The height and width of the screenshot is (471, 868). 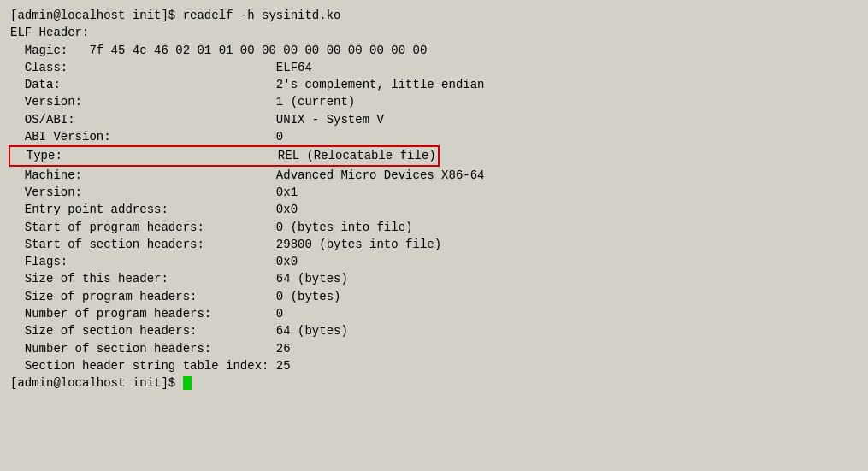 I want to click on elf-header-line: ELF Header:, so click(x=434, y=32).